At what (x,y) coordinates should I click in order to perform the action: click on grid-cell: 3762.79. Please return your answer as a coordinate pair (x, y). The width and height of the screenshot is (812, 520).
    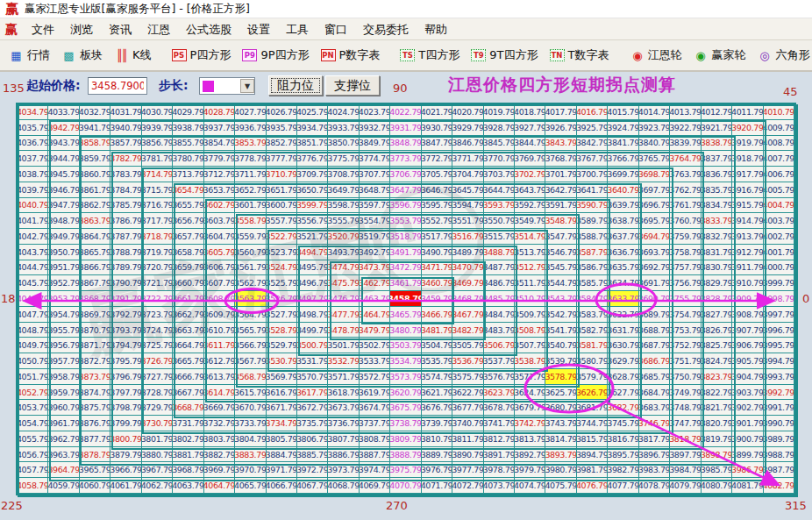
    Looking at the image, I should click on (686, 190).